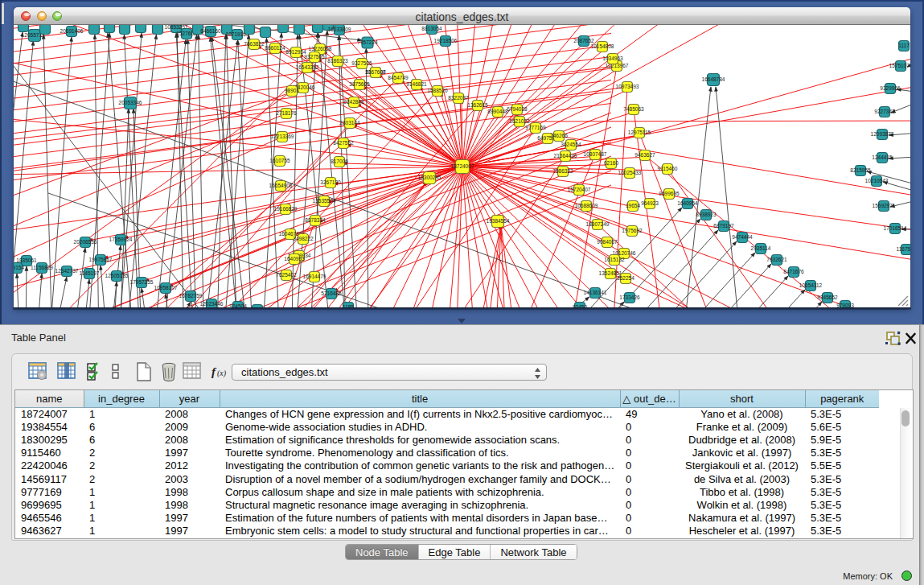 This screenshot has width=924, height=585. I want to click on svg-text: 252254, so click(626, 278).